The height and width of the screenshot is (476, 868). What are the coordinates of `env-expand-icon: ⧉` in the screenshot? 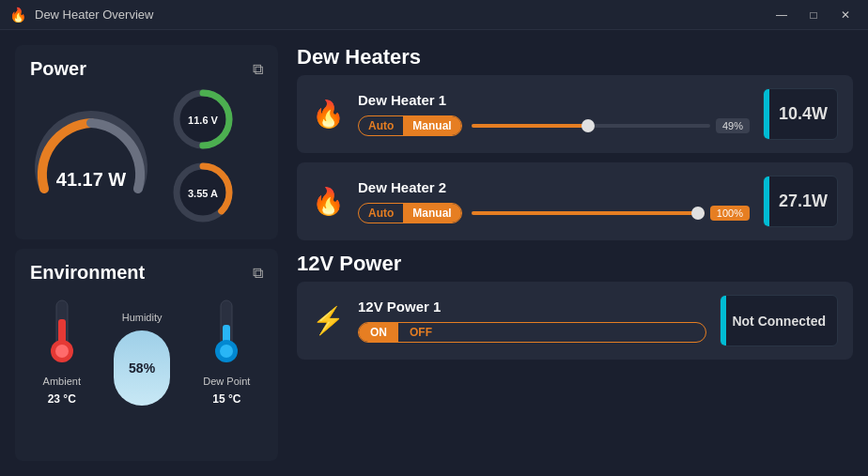 It's located at (257, 273).